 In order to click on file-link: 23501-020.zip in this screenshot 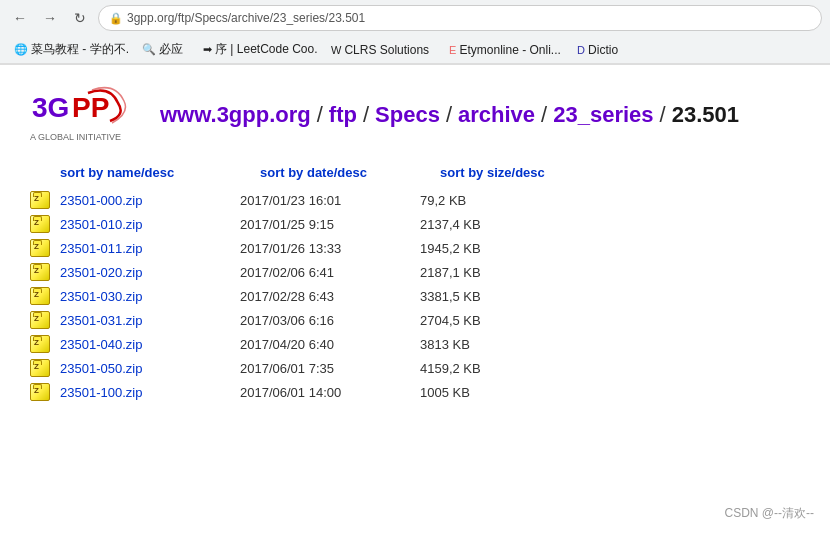, I will do `click(150, 272)`.